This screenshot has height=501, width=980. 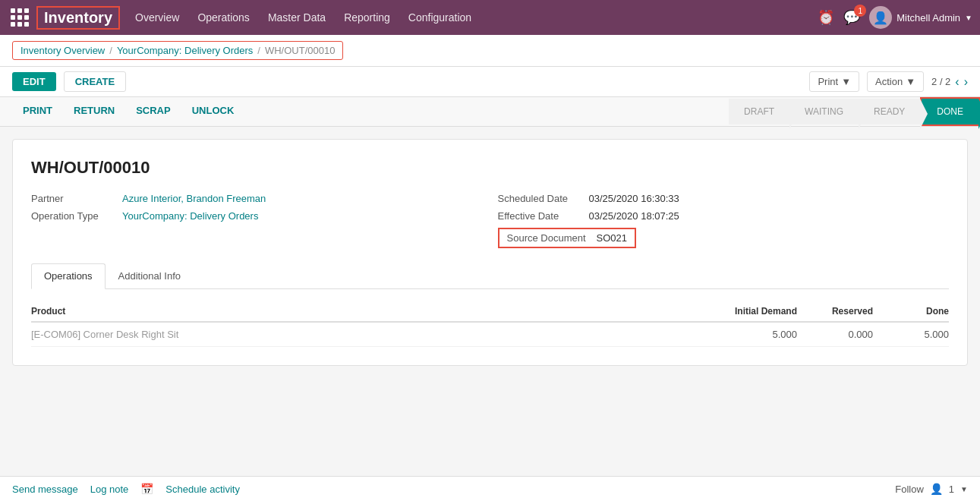 What do you see at coordinates (835, 311) in the screenshot?
I see `col-reserved: Reserved` at bounding box center [835, 311].